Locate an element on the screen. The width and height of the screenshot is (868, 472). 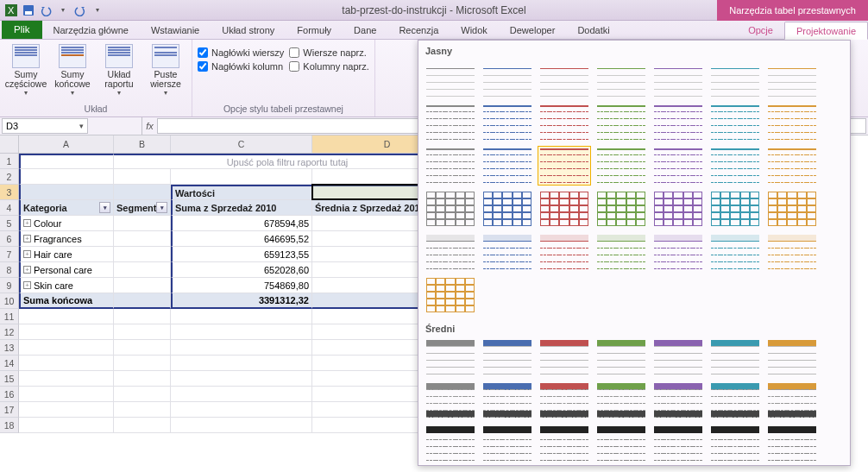
row-header: 9 is located at coordinates (9, 286).